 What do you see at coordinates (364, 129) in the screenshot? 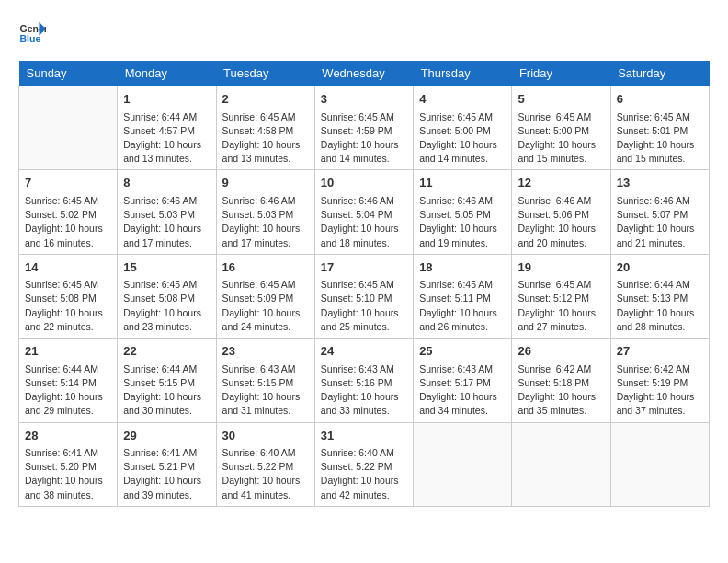
I see `week-row-1: 1Sunrise: 6:44 AM Sunset: 4:57 PM Daylig…` at bounding box center [364, 129].